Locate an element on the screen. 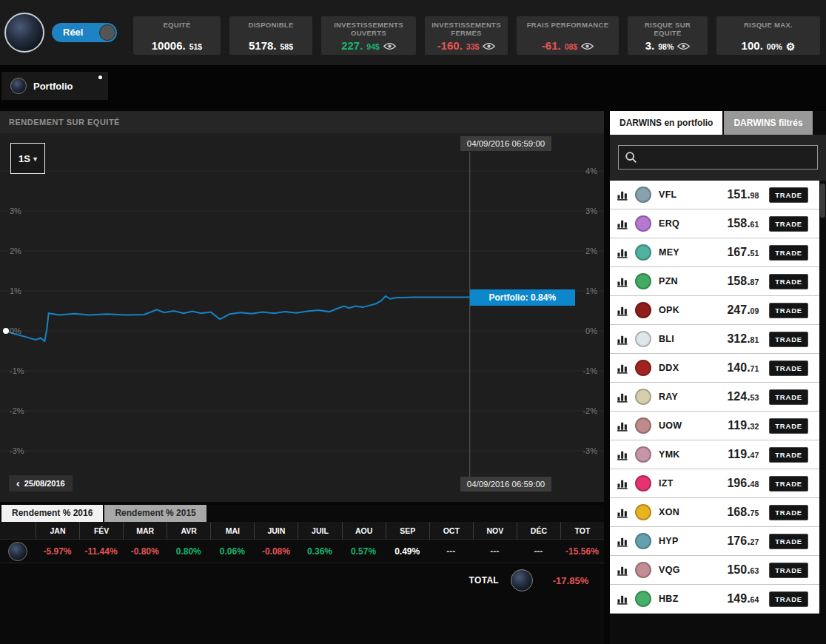 This screenshot has width=826, height=644. darwins-tabs: DARWINS en portfolio DARWINS filtrés is located at coordinates (718, 123).